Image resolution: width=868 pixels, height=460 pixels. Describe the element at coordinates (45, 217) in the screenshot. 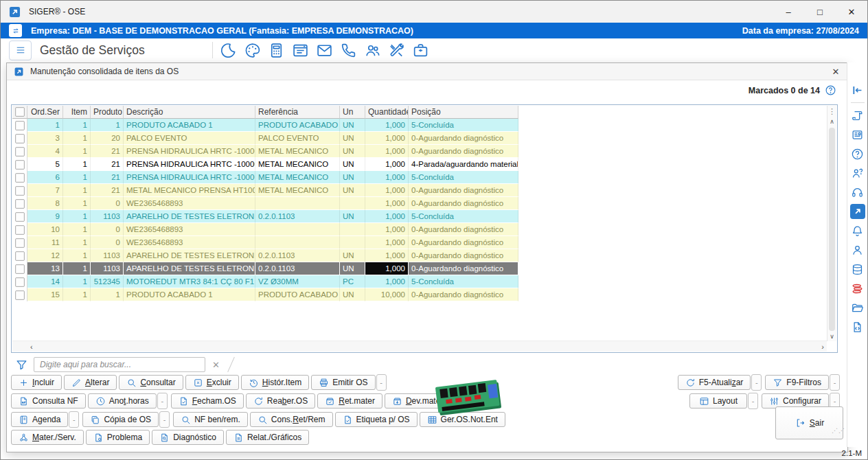

I see `cell-ord: 9` at that location.